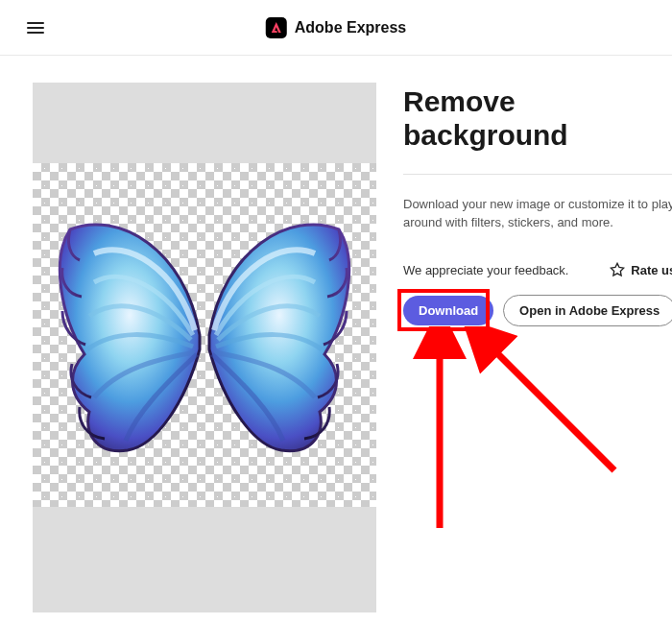  What do you see at coordinates (641, 270) in the screenshot?
I see `rate-us-button: Rate us` at bounding box center [641, 270].